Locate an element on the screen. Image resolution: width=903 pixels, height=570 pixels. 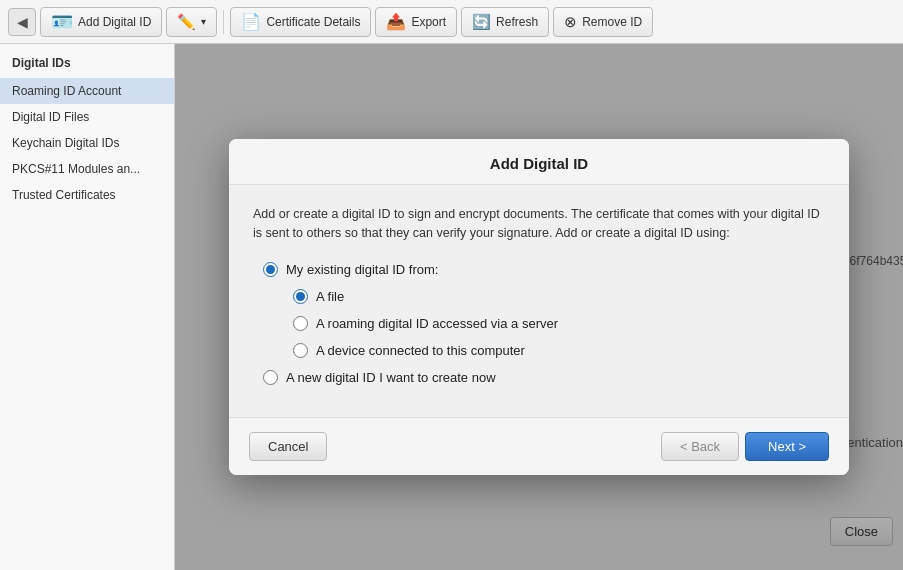
edit-dropdown-arrow: ▾ is located at coordinates (204, 22).